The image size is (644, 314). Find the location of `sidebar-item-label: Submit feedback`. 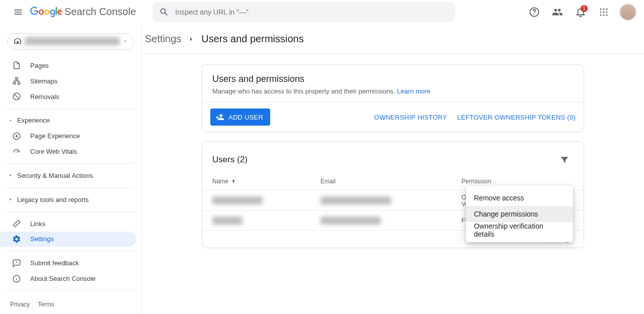

sidebar-item-label: Submit feedback is located at coordinates (54, 263).